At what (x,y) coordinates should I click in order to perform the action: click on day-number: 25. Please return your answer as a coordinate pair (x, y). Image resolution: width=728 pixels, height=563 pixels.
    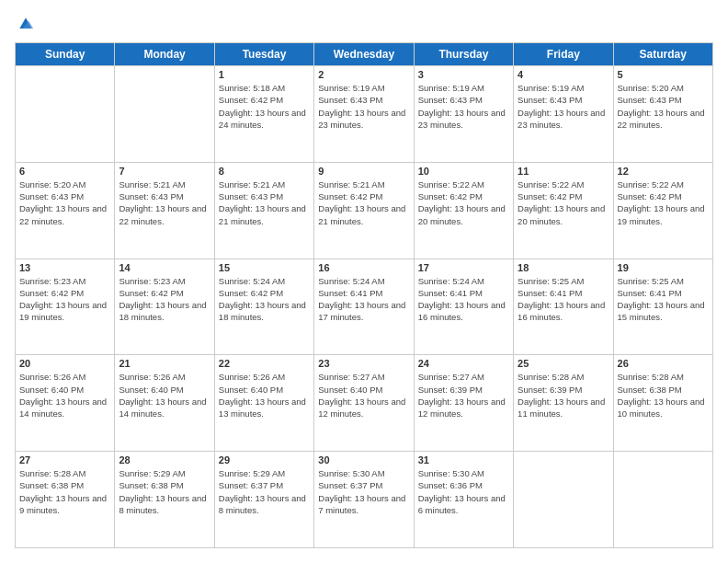
    Looking at the image, I should click on (563, 363).